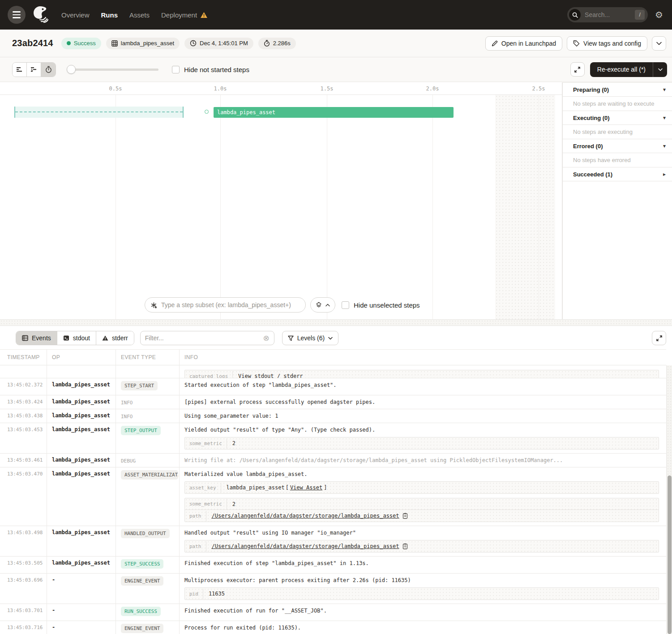 Image resolution: width=672 pixels, height=634 pixels. Describe the element at coordinates (75, 338) in the screenshot. I see `log-tabs: Eventsstdoutstderr` at that location.